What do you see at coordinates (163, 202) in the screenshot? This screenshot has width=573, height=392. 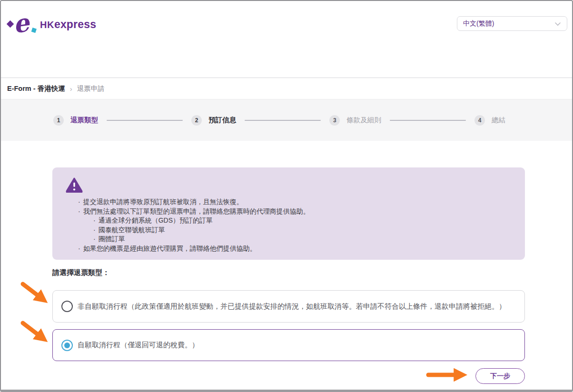 I see `notice-item-text: 提交退款申請將導致原預訂航班被取消，且無法恢復。` at bounding box center [163, 202].